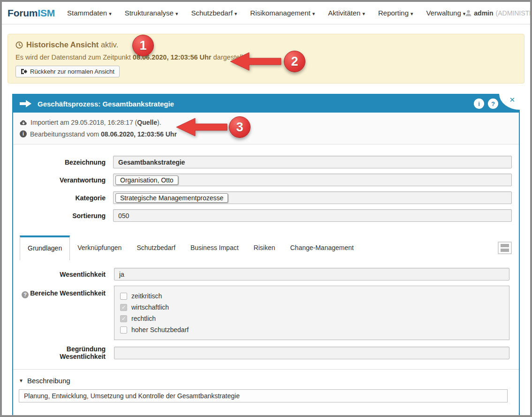 The width and height of the screenshot is (532, 417). What do you see at coordinates (322, 248) in the screenshot?
I see `tab-change-management: Change-Management` at bounding box center [322, 248].